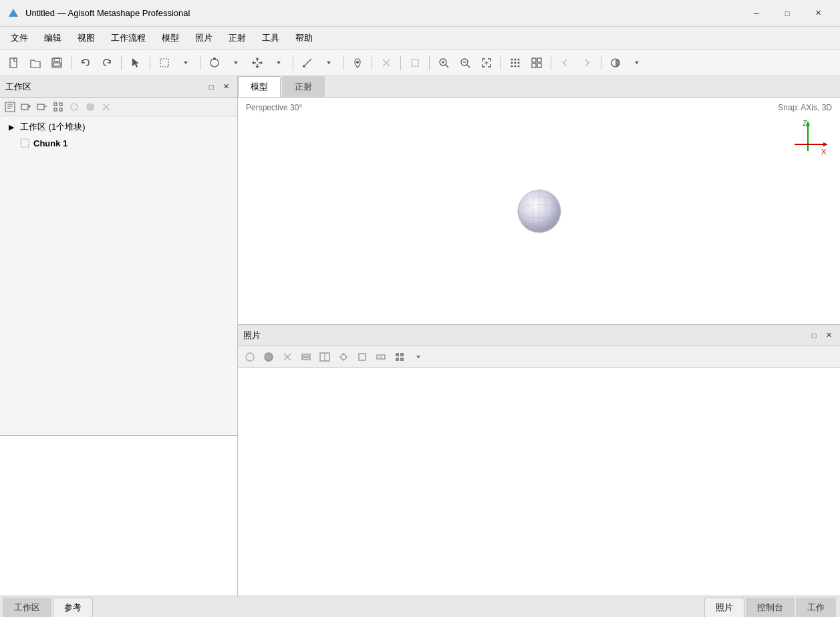 The width and height of the screenshot is (840, 617). What do you see at coordinates (259, 87) in the screenshot?
I see `tab-model: 模型` at bounding box center [259, 87].